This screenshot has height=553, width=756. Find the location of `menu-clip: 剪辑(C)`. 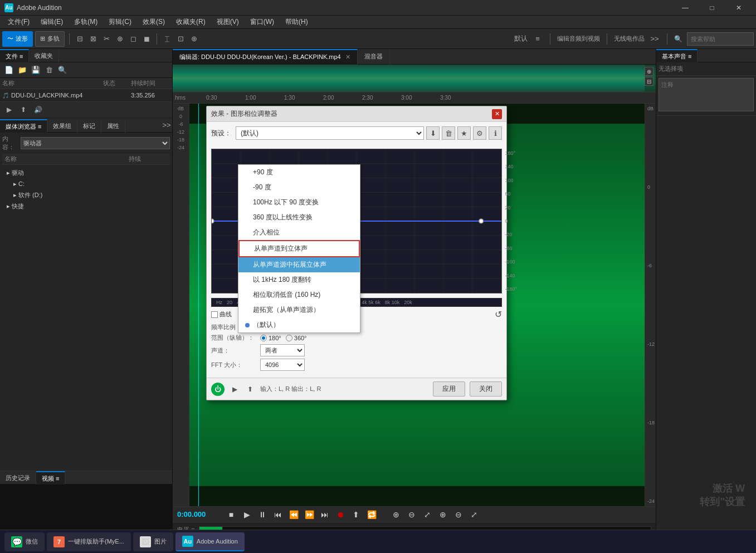

menu-clip: 剪辑(C) is located at coordinates (120, 22).